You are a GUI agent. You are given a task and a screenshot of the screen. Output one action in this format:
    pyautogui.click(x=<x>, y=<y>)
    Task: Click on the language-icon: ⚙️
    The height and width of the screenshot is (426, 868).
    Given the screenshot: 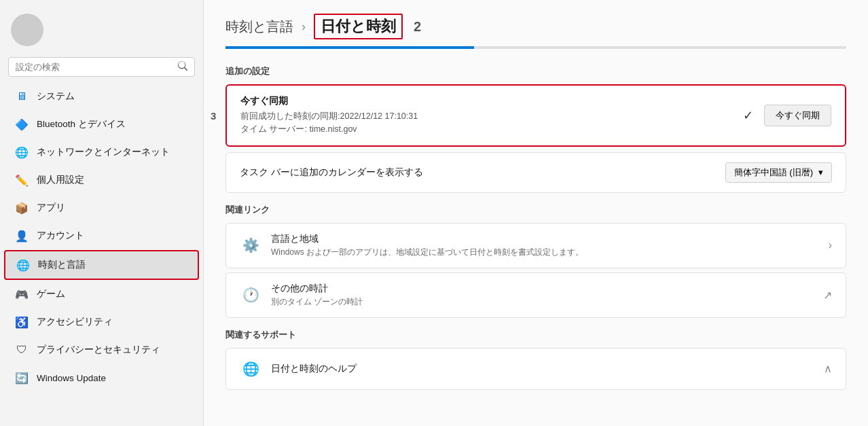 What is the action you would take?
    pyautogui.click(x=251, y=245)
    